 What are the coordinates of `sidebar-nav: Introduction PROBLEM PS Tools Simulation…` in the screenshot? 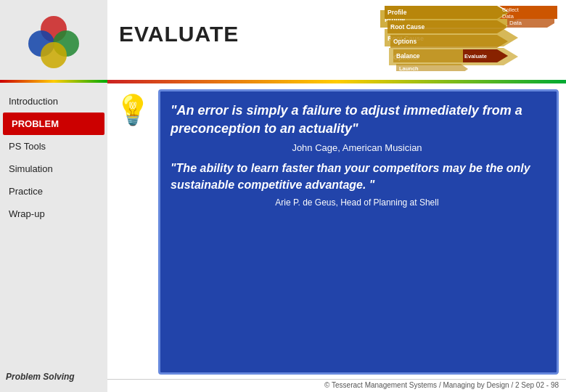 It's located at (54, 224).